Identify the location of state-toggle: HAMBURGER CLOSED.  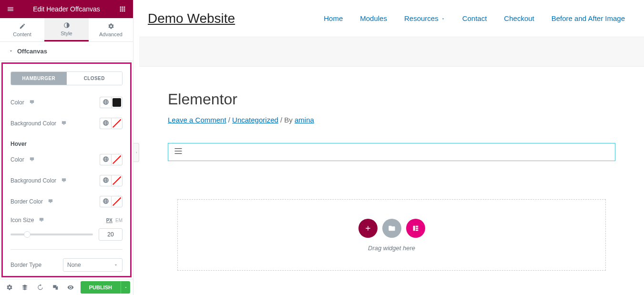
(67, 78).